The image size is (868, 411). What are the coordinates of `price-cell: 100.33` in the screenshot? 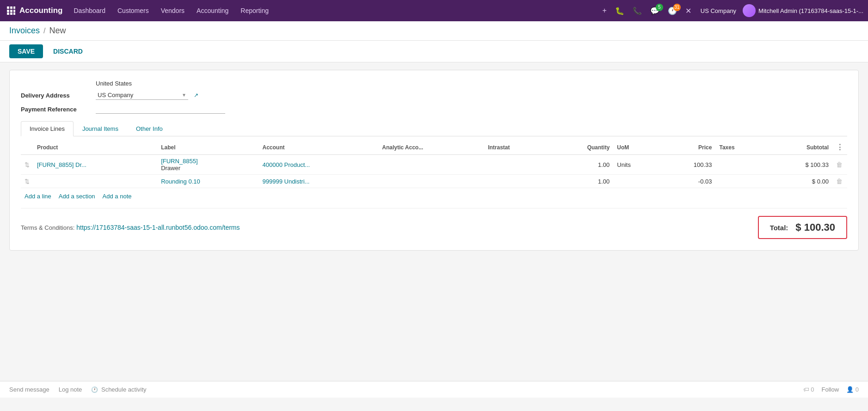 It's located at (688, 165).